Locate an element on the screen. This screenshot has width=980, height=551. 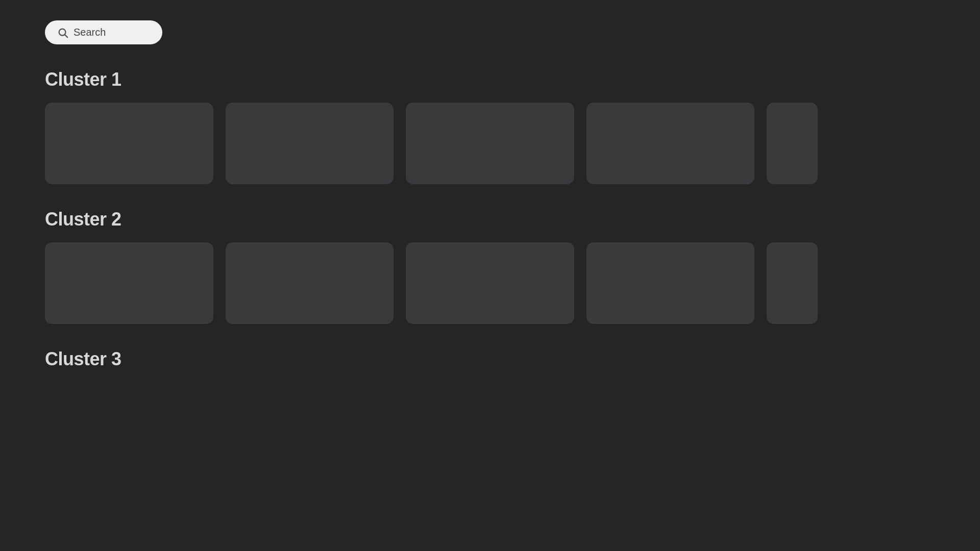
cluster-3-section: Cluster 3 is located at coordinates (490, 359).